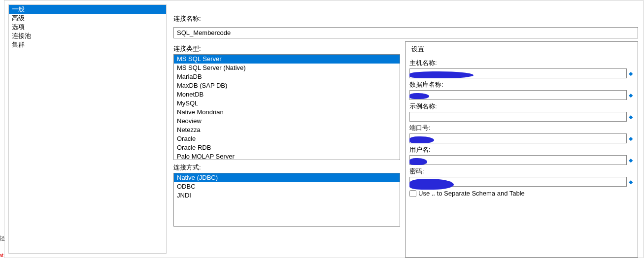 This screenshot has width=644, height=263. I want to click on host-label: 主机名称:, so click(521, 63).